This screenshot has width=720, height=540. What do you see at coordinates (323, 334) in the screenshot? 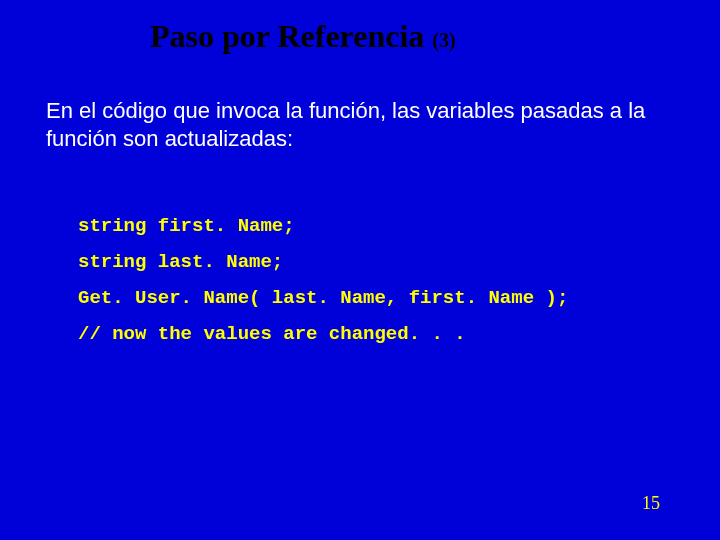
I see `code-line-4: // now the values are changed. . .` at bounding box center [323, 334].